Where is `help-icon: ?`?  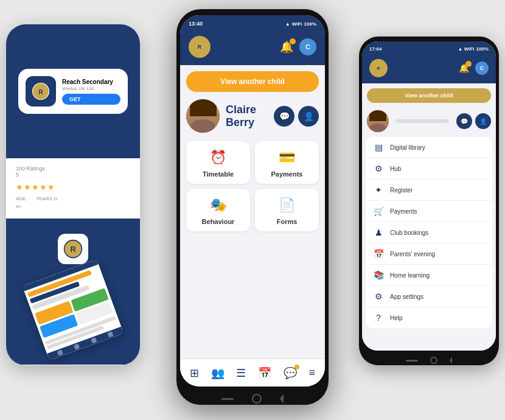
help-icon: ? is located at coordinates (378, 318).